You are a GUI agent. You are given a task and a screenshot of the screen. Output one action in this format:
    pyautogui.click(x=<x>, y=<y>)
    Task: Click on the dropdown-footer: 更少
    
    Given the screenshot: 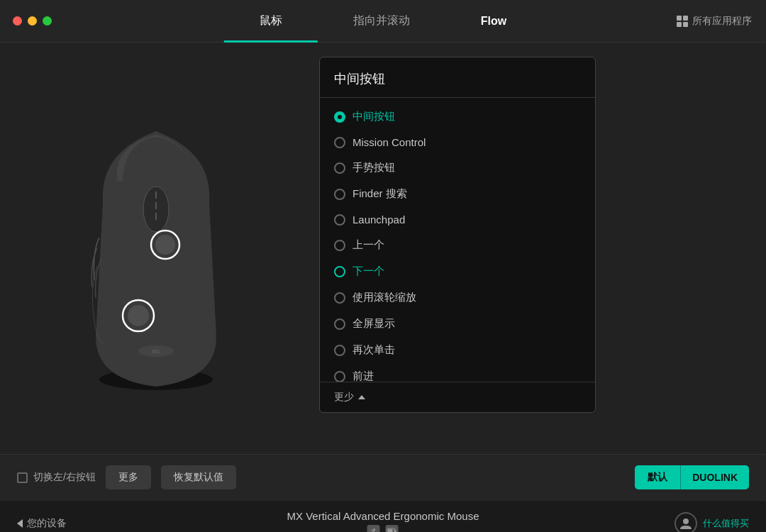 What is the action you would take?
    pyautogui.click(x=457, y=397)
    